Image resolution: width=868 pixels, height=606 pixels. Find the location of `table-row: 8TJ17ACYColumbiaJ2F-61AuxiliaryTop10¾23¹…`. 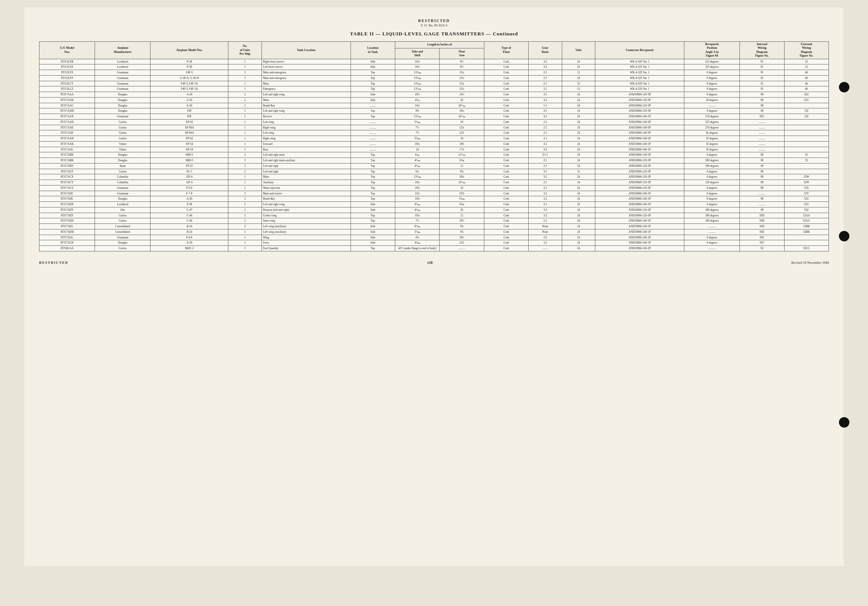

table-row: 8TJ17ACYColumbiaJ2F-61AuxiliaryTop10¾23¹… is located at coordinates (434, 183).